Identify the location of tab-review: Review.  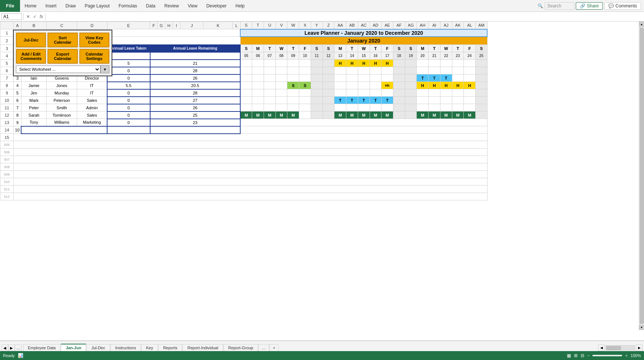
(171, 6).